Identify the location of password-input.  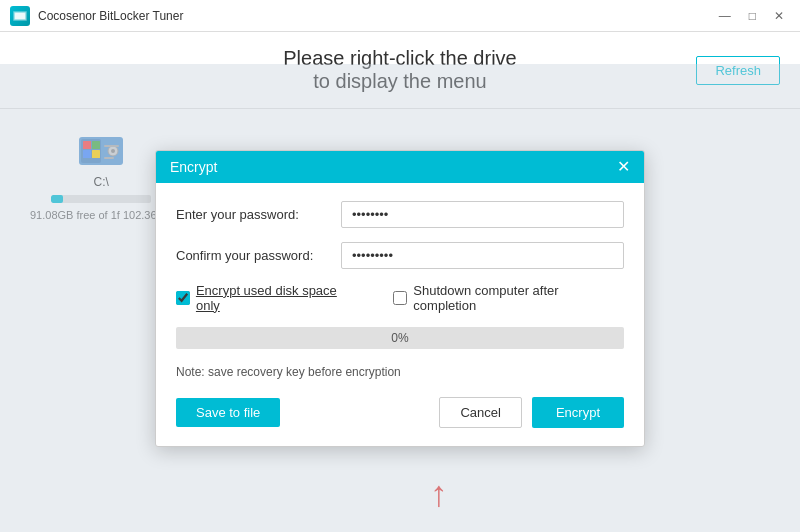
(482, 214).